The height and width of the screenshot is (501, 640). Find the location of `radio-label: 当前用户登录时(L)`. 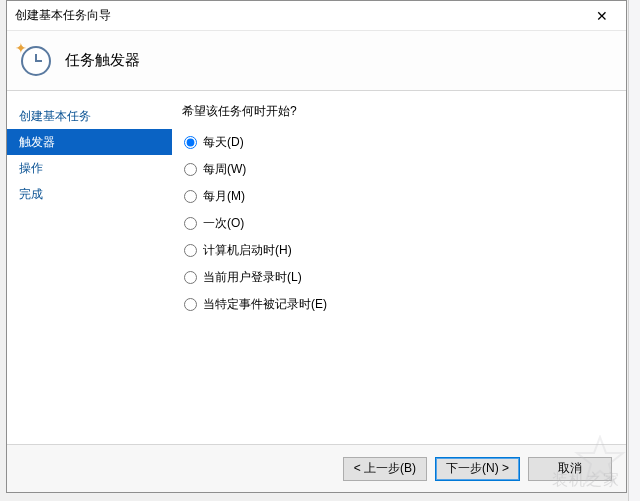

radio-label: 当前用户登录时(L) is located at coordinates (252, 278).